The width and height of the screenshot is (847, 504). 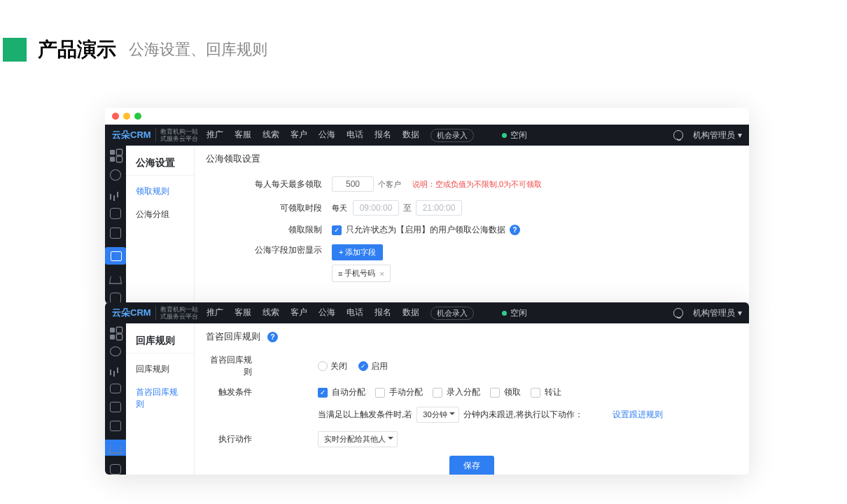 I want to click on menu2-promo: 推广, so click(x=215, y=314).